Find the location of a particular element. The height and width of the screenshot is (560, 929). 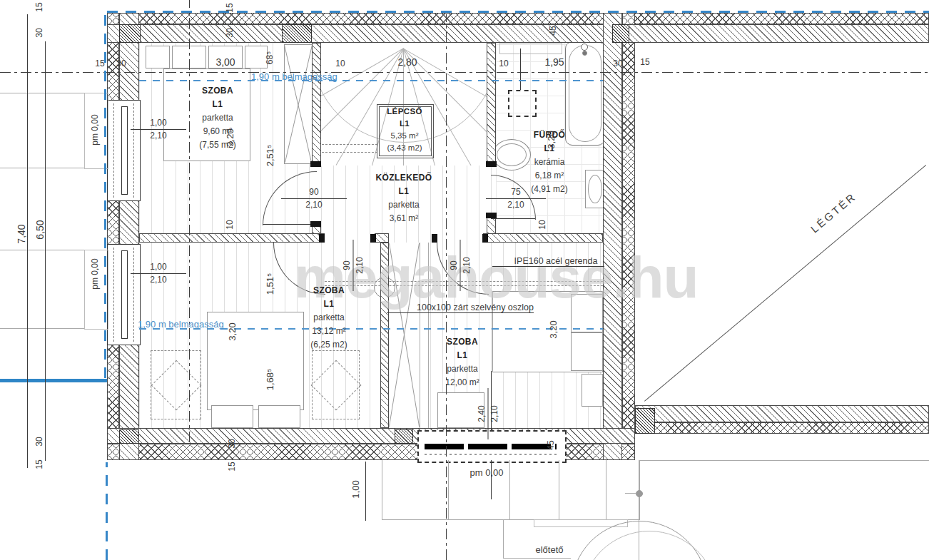

room-label-szoba-3: SZOBA L1 parketta 12,00 m² is located at coordinates (462, 362).